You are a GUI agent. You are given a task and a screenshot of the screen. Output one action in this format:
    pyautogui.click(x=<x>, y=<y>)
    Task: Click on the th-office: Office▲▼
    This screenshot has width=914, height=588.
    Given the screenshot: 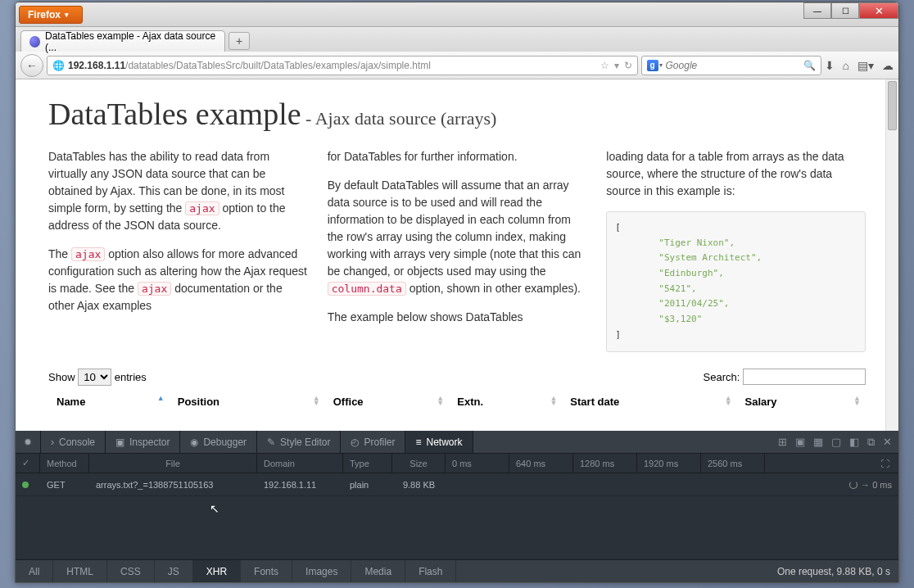 What is the action you would take?
    pyautogui.click(x=387, y=401)
    